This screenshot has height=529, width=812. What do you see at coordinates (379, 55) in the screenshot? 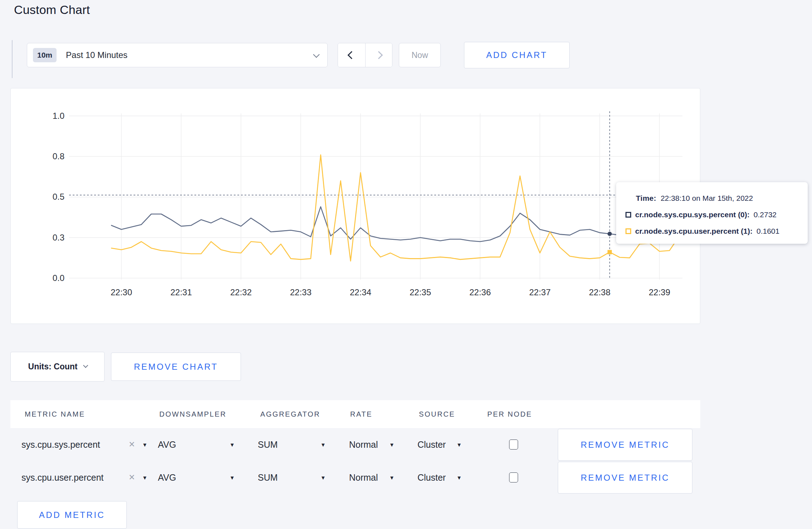
I see `chevron-right-icon` at bounding box center [379, 55].